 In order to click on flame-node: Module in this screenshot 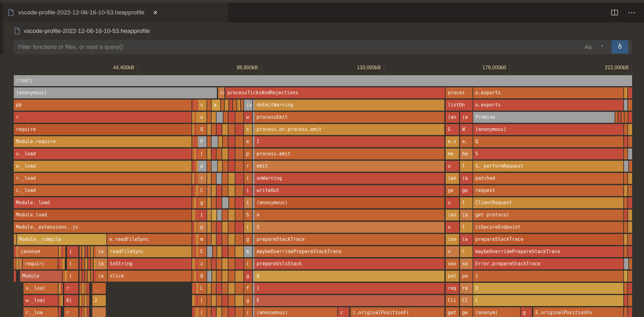, I will do `click(41, 276)`.